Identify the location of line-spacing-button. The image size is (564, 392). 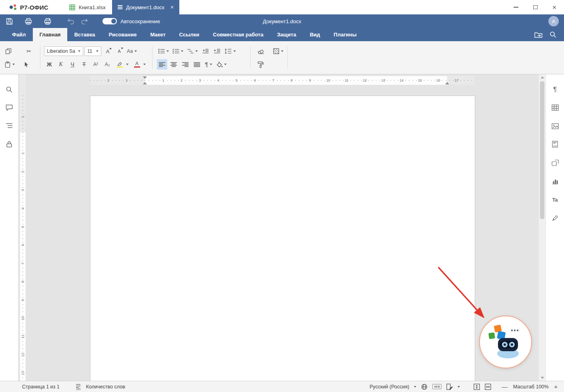
(230, 51).